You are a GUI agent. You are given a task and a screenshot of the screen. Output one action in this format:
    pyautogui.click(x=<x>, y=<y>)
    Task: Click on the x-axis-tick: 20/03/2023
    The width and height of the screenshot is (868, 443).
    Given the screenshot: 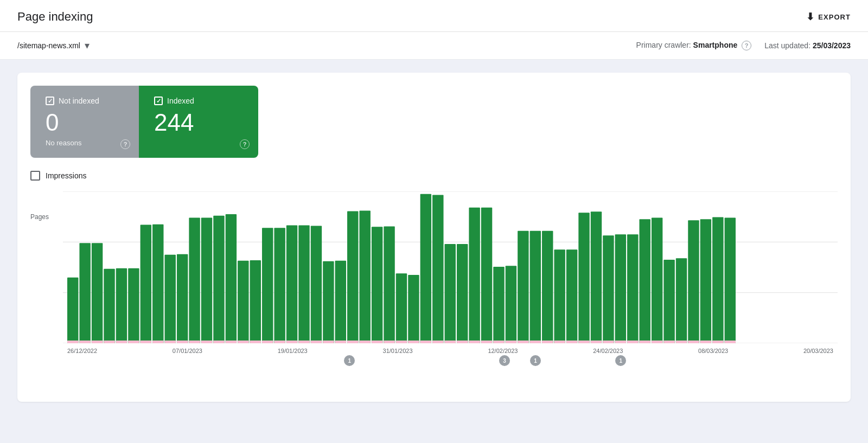 What is the action you would take?
    pyautogui.click(x=818, y=351)
    